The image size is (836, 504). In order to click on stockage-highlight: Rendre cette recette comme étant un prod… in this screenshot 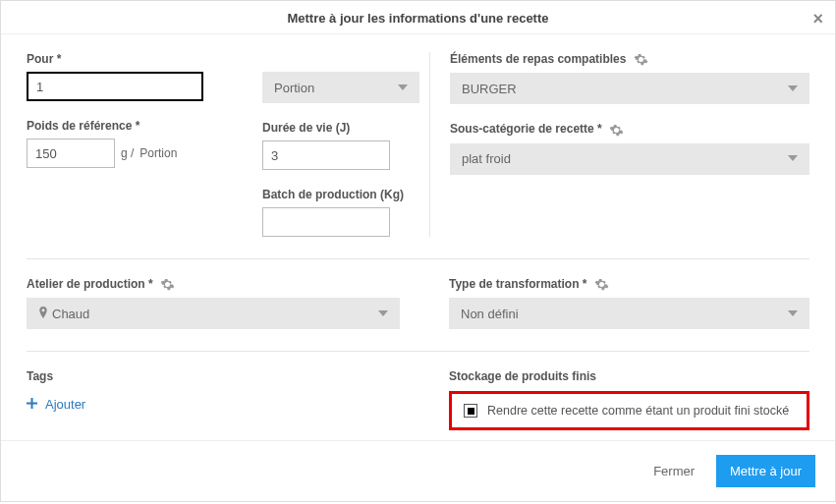, I will do `click(629, 411)`.